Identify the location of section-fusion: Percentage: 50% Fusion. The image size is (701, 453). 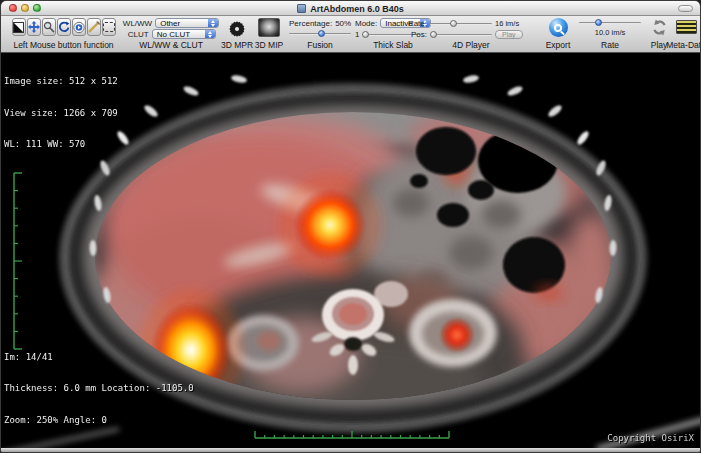
(320, 35).